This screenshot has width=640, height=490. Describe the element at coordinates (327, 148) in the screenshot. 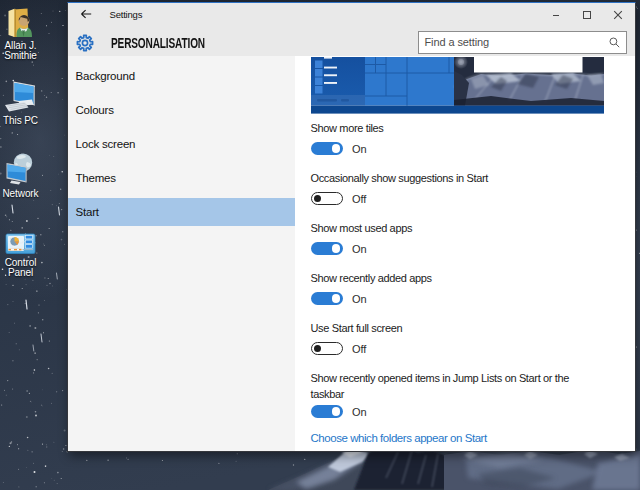

I see `toggle-show-more-tiles` at that location.